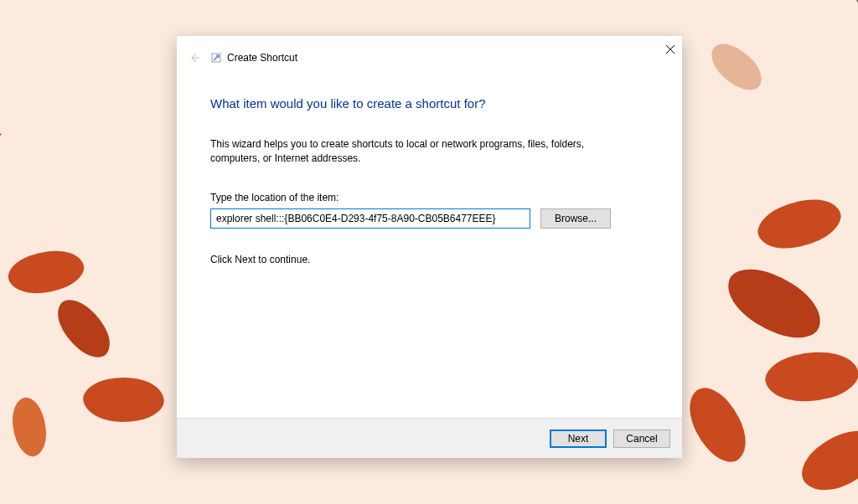 This screenshot has height=504, width=858. I want to click on shortcut-icon, so click(216, 58).